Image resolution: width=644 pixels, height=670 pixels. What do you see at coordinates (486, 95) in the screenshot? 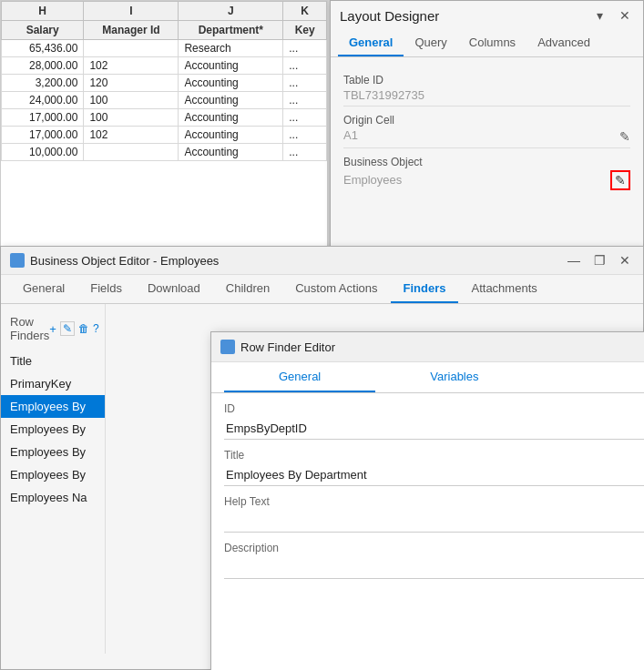
I see `table-id-value: TBL731992735` at bounding box center [486, 95].